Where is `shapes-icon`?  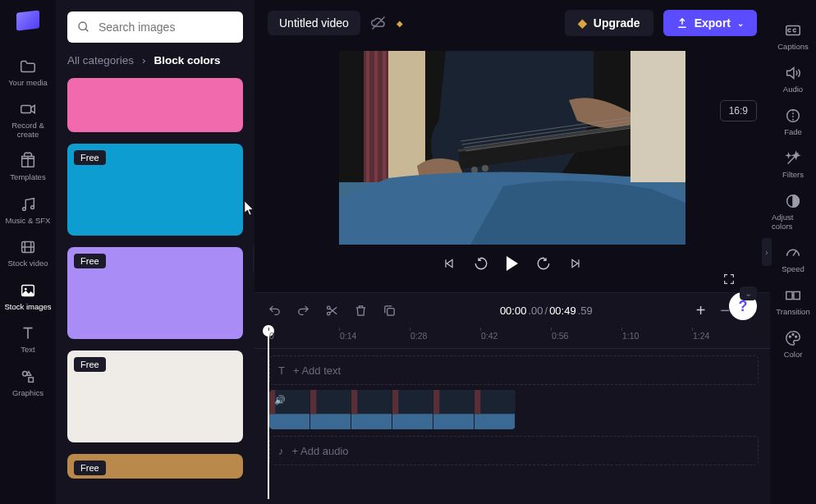
shapes-icon is located at coordinates (28, 377).